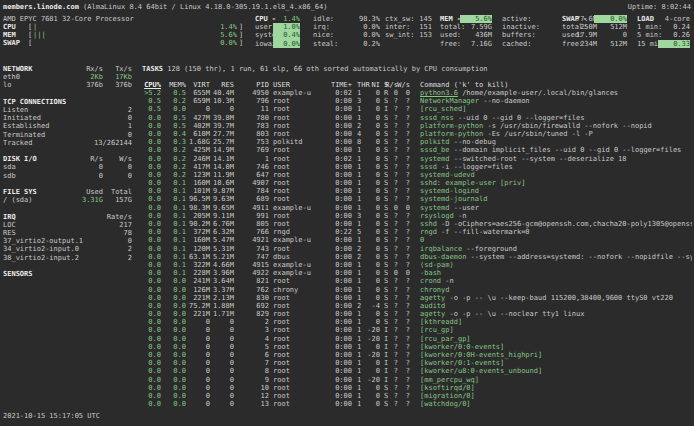  I want to click on proc-res: 39.8M, so click(218, 118).